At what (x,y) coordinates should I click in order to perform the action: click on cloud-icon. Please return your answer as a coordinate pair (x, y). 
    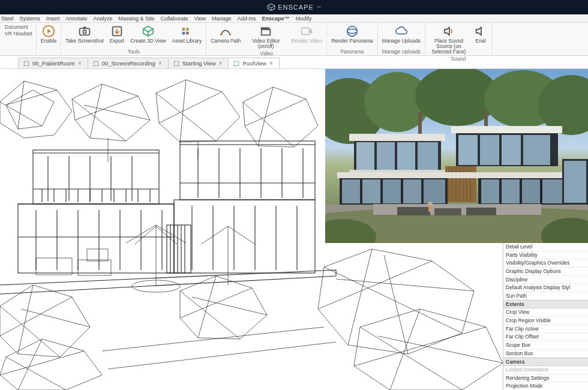
    Looking at the image, I should click on (401, 31).